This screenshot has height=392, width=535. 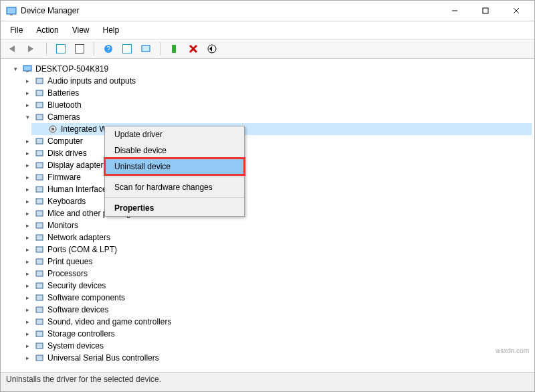 What do you see at coordinates (175, 134) in the screenshot?
I see `ctx-update-driver: Update driver` at bounding box center [175, 134].